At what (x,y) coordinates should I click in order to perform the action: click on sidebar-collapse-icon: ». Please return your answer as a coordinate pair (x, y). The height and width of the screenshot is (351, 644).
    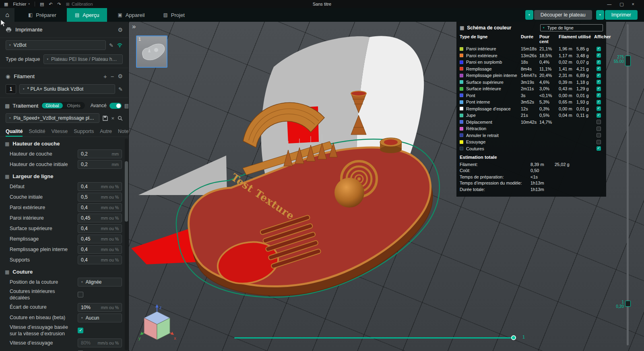
    Looking at the image, I should click on (134, 27).